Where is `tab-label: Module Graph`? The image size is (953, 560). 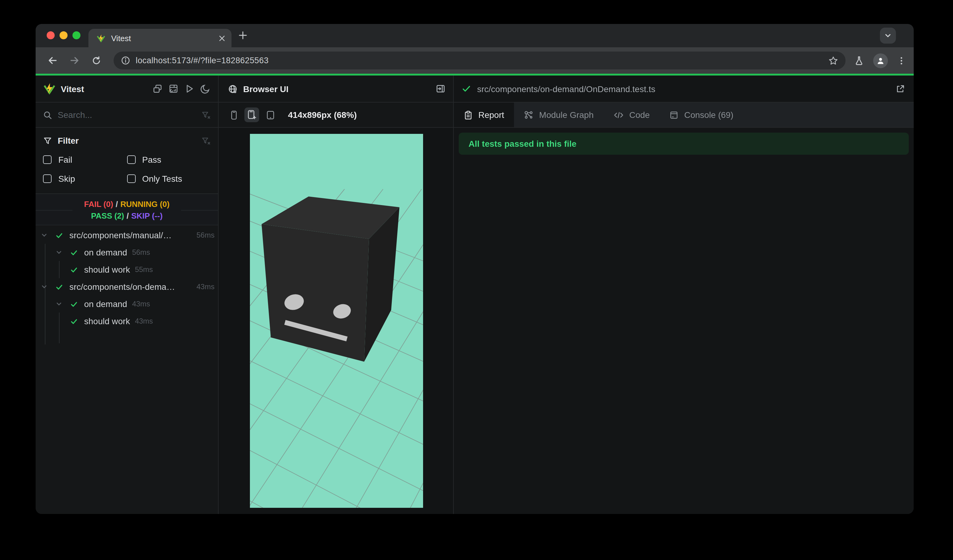
tab-label: Module Graph is located at coordinates (567, 115).